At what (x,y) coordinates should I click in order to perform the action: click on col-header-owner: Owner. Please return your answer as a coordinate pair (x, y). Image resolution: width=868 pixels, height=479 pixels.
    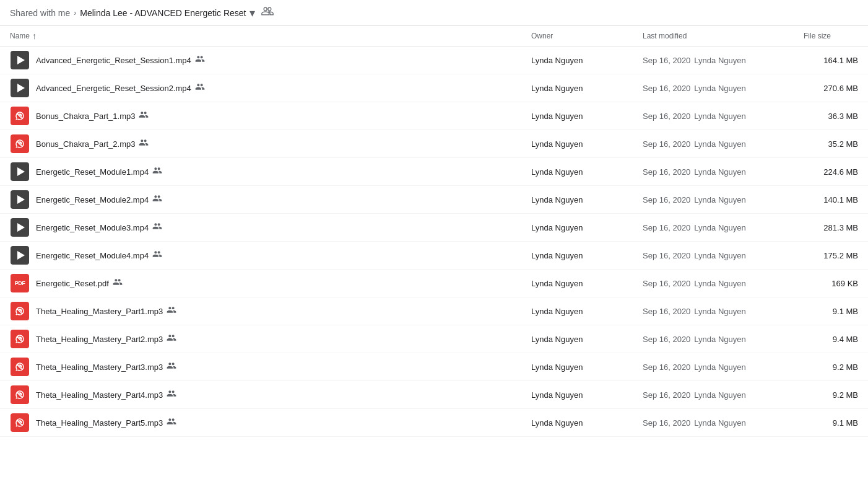
    Looking at the image, I should click on (577, 36).